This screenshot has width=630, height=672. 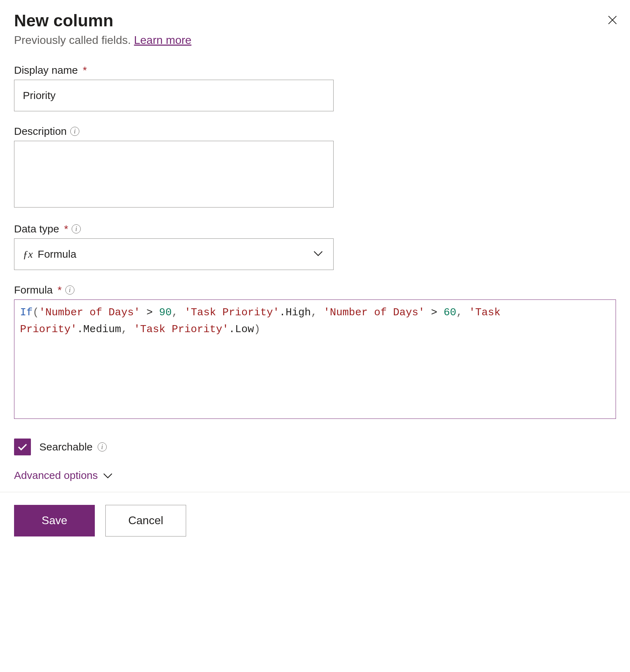 I want to click on data-type-field: Data type * i ƒx Formula, so click(x=315, y=246).